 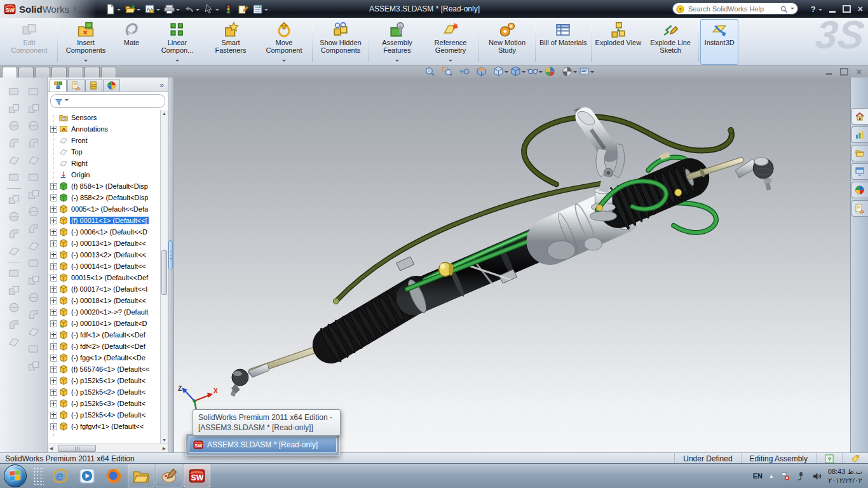 What do you see at coordinates (15, 476) in the screenshot?
I see `start-button` at bounding box center [15, 476].